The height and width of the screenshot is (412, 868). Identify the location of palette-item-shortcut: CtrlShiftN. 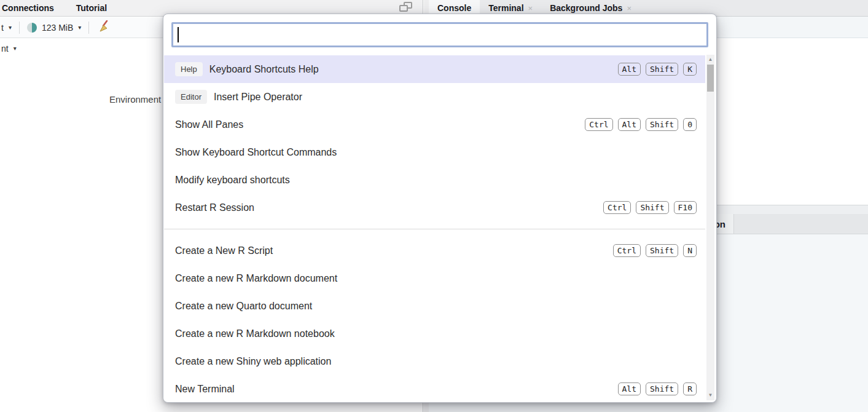
(655, 251).